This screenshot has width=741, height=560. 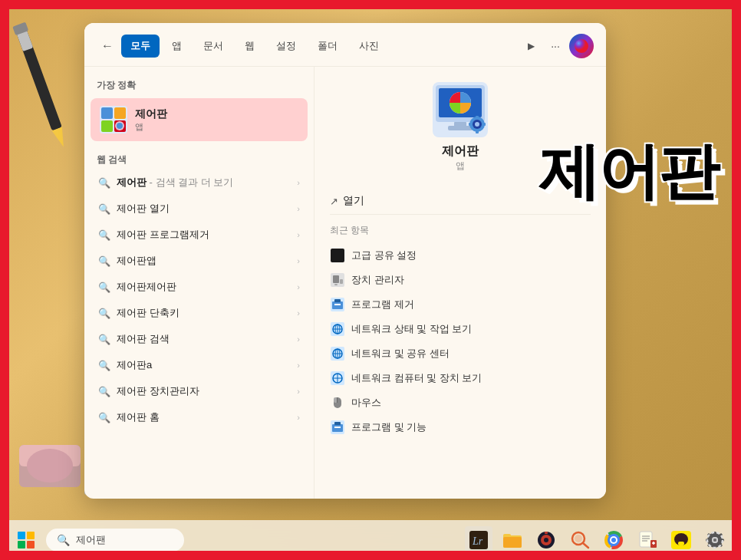 What do you see at coordinates (298, 417) in the screenshot?
I see `chevron-9: ›` at bounding box center [298, 417].